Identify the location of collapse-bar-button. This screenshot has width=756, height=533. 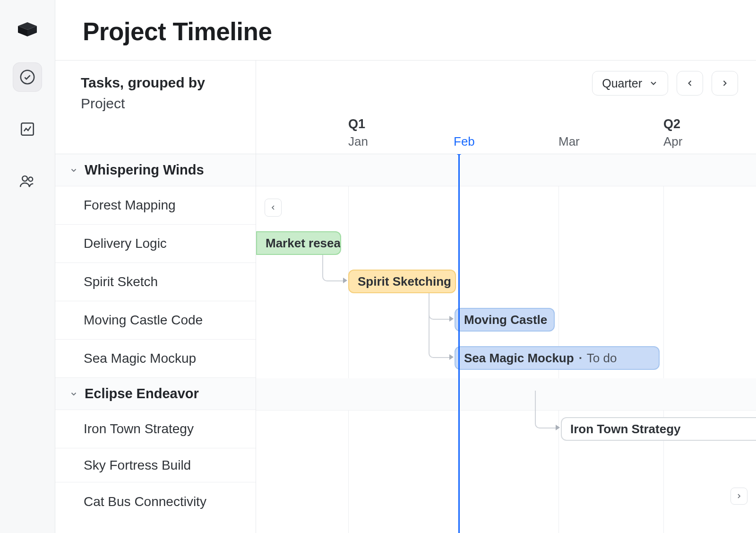
(273, 208).